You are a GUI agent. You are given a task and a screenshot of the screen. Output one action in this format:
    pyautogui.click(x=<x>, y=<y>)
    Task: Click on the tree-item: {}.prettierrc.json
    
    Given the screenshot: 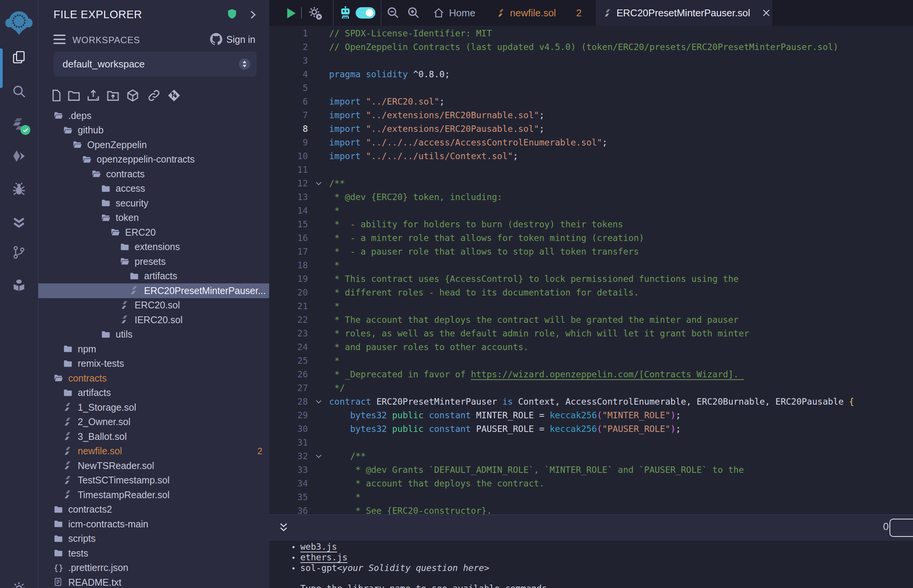 What is the action you would take?
    pyautogui.click(x=154, y=568)
    